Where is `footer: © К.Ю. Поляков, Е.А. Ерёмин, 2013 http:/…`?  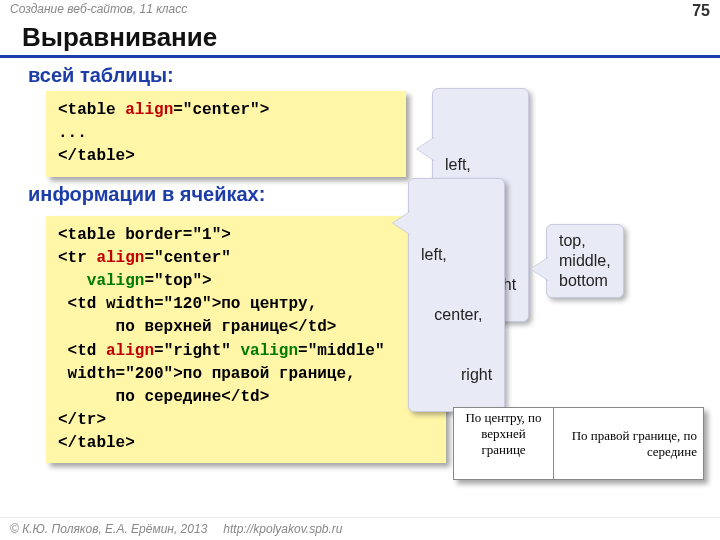 footer: © К.Ю. Поляков, Е.А. Ерёмин, 2013 http:/… is located at coordinates (360, 528).